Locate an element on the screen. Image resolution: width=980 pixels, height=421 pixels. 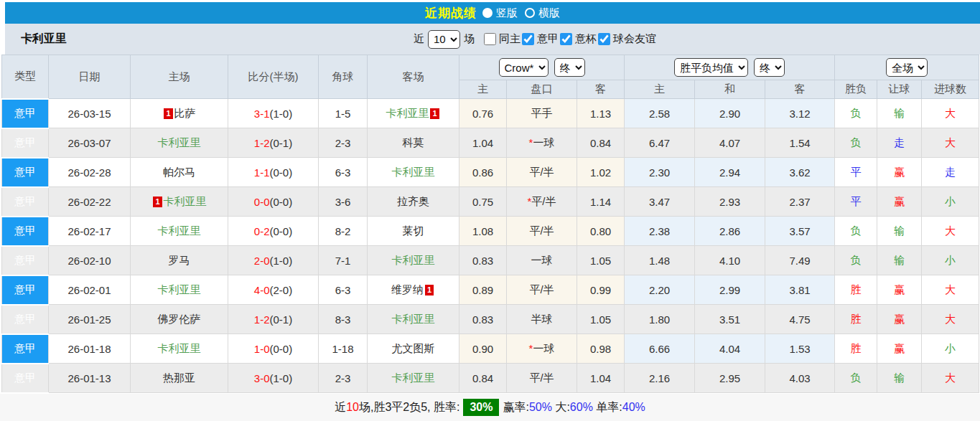
team-name-text: 热那亚 is located at coordinates (179, 377).